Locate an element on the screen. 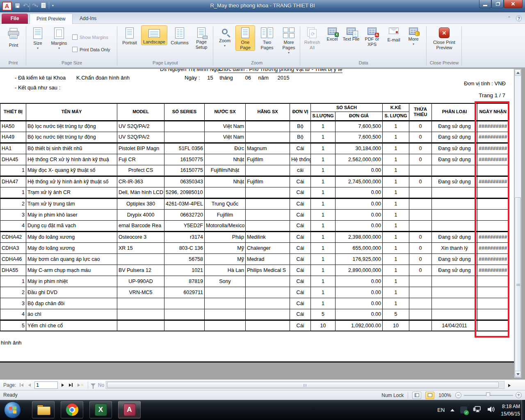 This screenshot has height=420, width=525. margins-button: Margins▾ is located at coordinates (59, 38).